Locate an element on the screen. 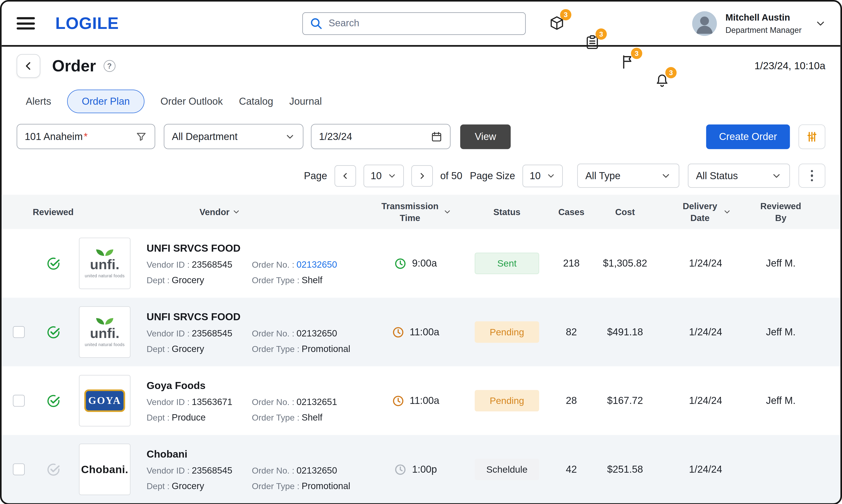 The width and height of the screenshot is (842, 504). order-info: Order No. :02132650 Order Type :Shelf is located at coordinates (308, 264).